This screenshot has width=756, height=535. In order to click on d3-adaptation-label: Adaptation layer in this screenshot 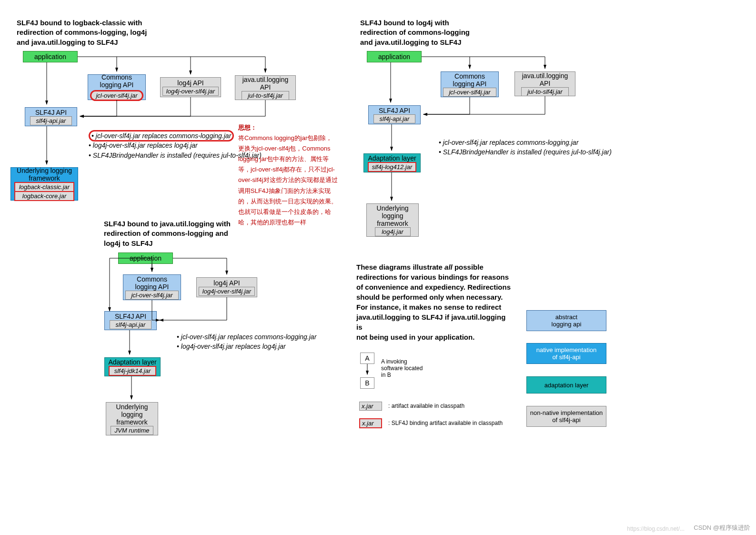, I will do `click(392, 158)`.